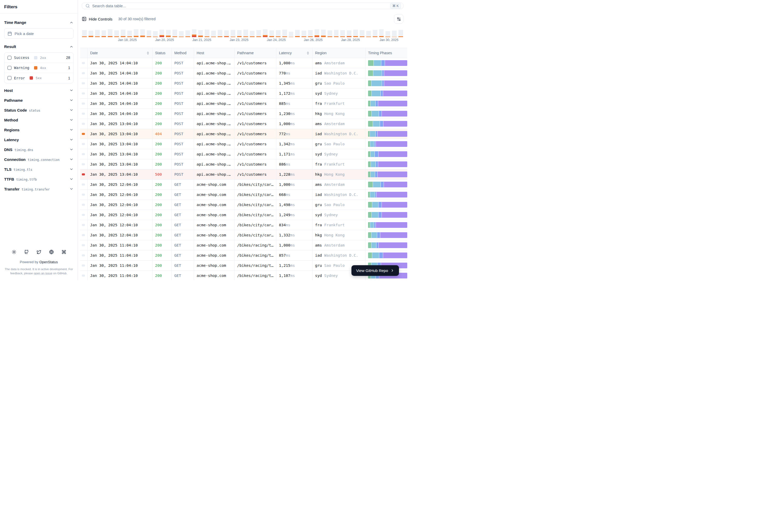 This screenshot has height=532, width=773. I want to click on filter-section-header: Method, so click(39, 120).